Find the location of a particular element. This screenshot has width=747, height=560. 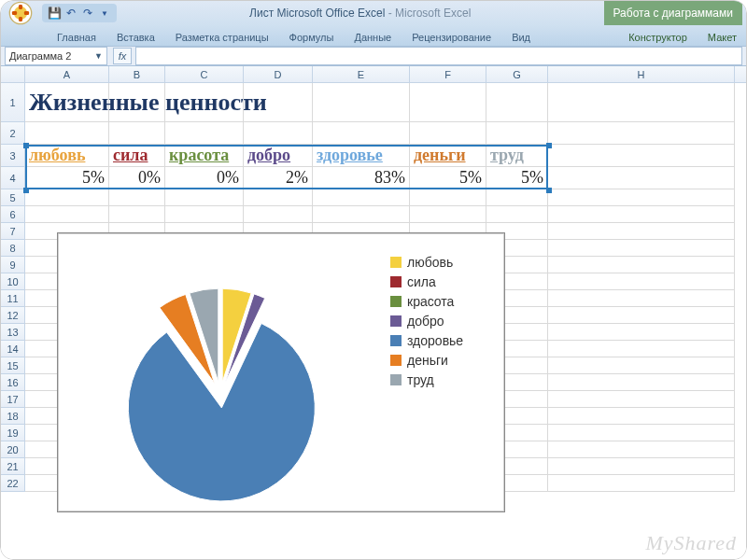

col-header: A is located at coordinates (67, 75).